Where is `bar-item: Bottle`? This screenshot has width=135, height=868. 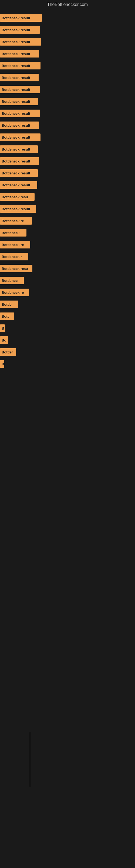 bar-item: Bottle is located at coordinates (9, 304).